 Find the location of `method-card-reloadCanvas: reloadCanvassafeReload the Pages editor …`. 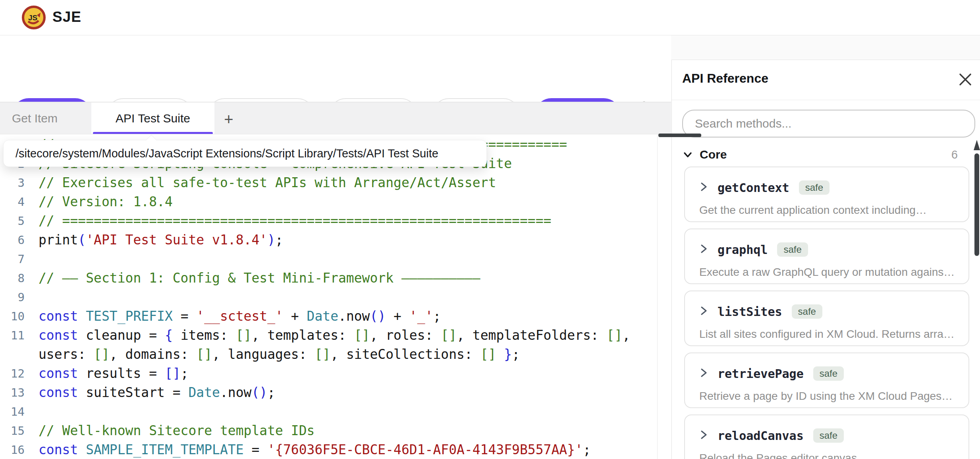

method-card-reloadCanvas: reloadCanvassafeReload the Pages editor … is located at coordinates (827, 437).